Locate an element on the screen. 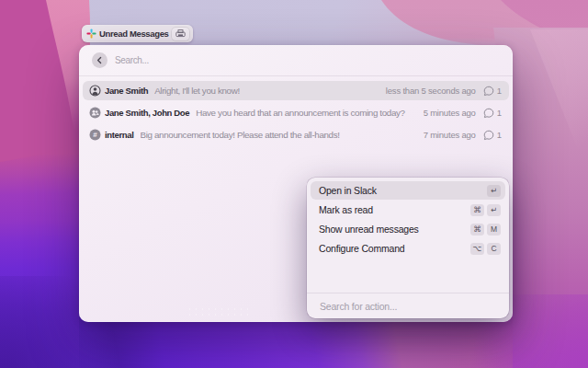 Image resolution: width=588 pixels, height=368 pixels. person-circle-icon is located at coordinates (96, 90).